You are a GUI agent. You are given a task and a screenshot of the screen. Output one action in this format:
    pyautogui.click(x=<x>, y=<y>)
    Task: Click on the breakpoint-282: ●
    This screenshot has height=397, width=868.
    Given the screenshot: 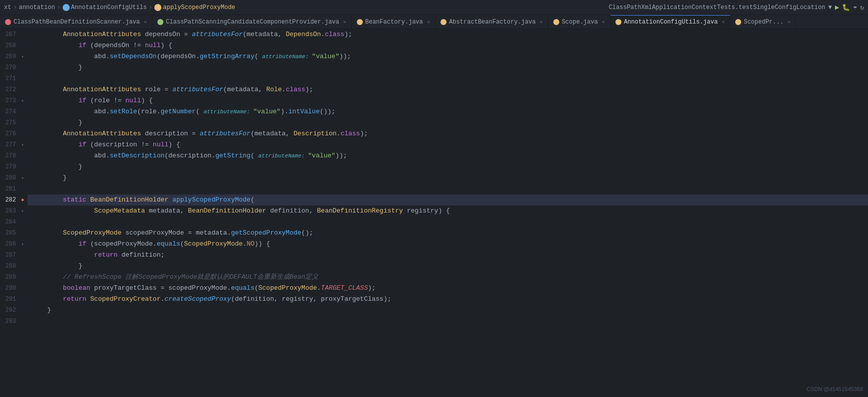 What is the action you would take?
    pyautogui.click(x=23, y=200)
    